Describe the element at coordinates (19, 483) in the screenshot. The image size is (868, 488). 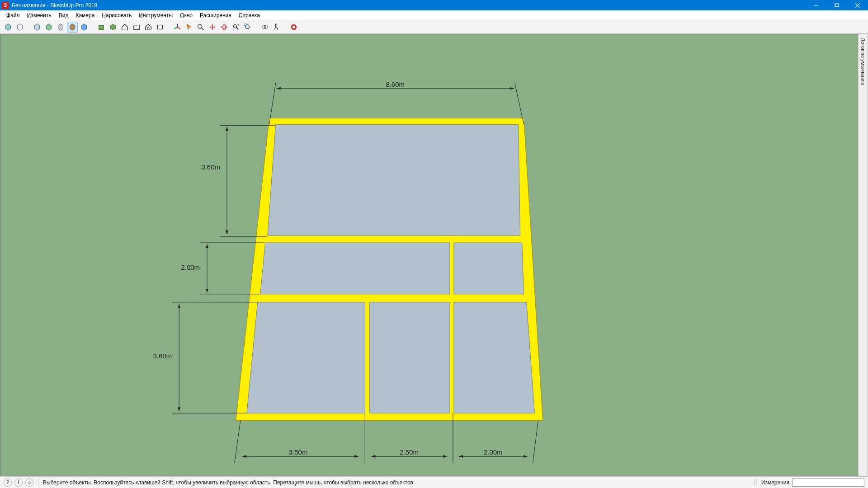
I see `info-icon: i` at that location.